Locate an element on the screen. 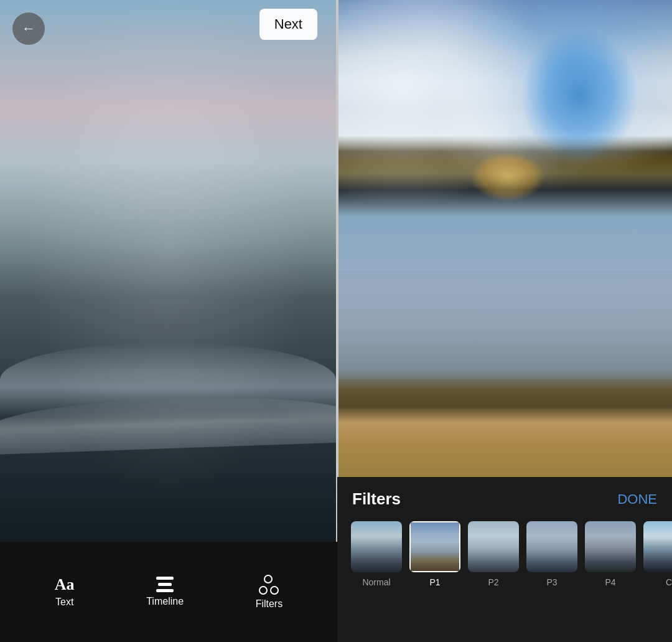 This screenshot has width=672, height=642. filter-item-p2: P2 is located at coordinates (493, 554).